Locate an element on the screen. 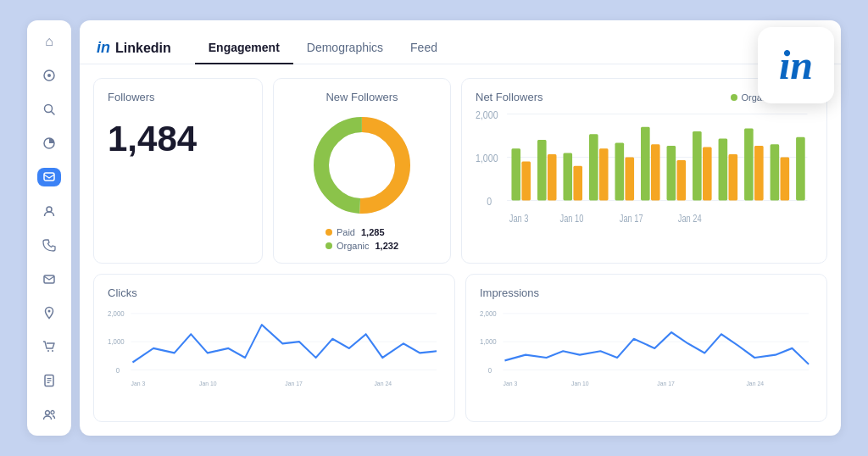 The image size is (868, 456). pie-icon is located at coordinates (49, 143).